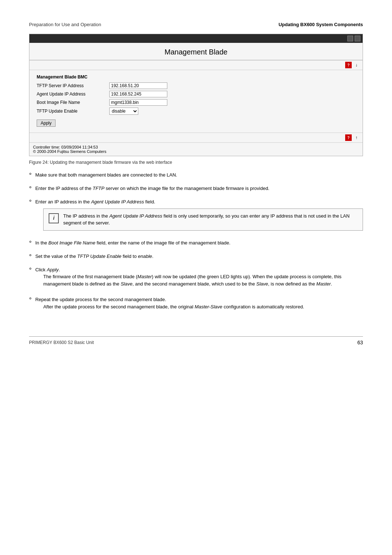  What do you see at coordinates (99, 256) in the screenshot?
I see `italic-tftp-update-enable: TFTP Update Enable` at bounding box center [99, 256].